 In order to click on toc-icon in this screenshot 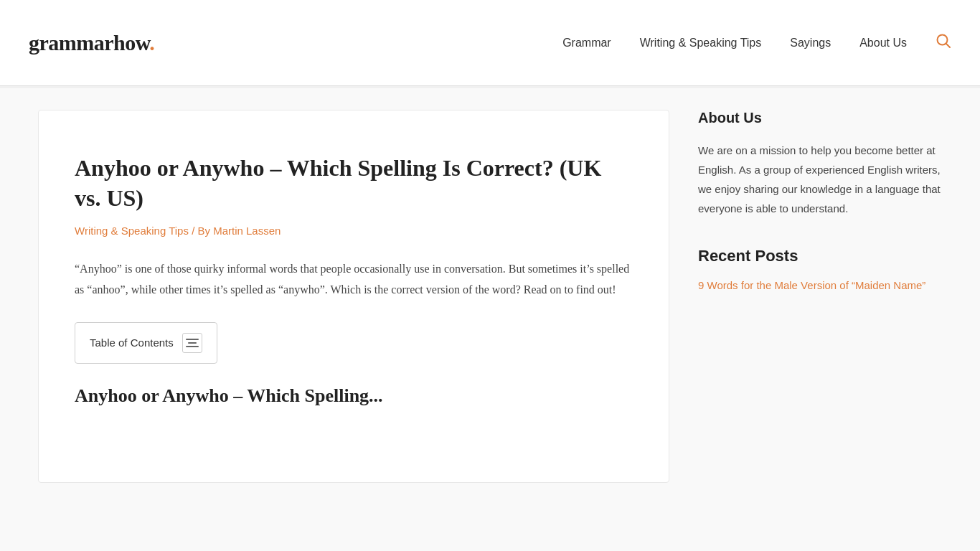, I will do `click(192, 343)`.